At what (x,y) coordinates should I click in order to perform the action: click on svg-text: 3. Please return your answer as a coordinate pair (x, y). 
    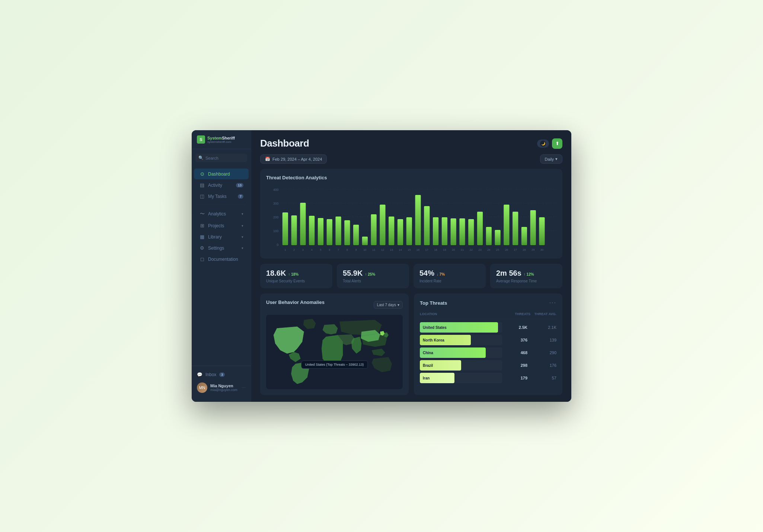
    Looking at the image, I should click on (303, 250).